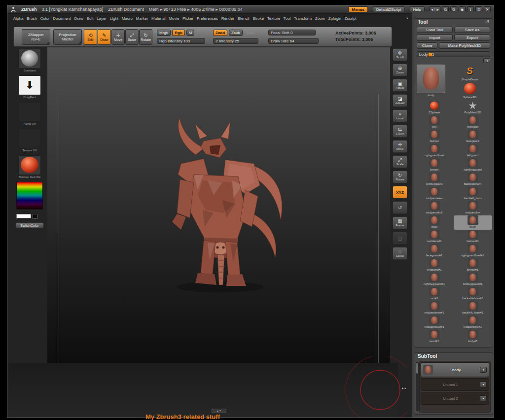 Image resolution: width=505 pixels, height=420 pixels. What do you see at coordinates (473, 251) in the screenshot?
I see `tool-item-rightguardfixed-1: rightguardfixed#1` at bounding box center [473, 251].